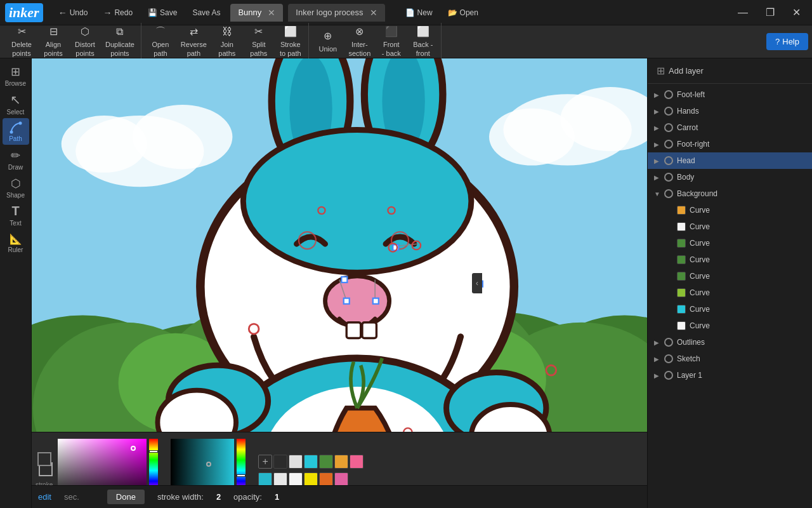  I want to click on sec-mode-label: sec., so click(72, 497).